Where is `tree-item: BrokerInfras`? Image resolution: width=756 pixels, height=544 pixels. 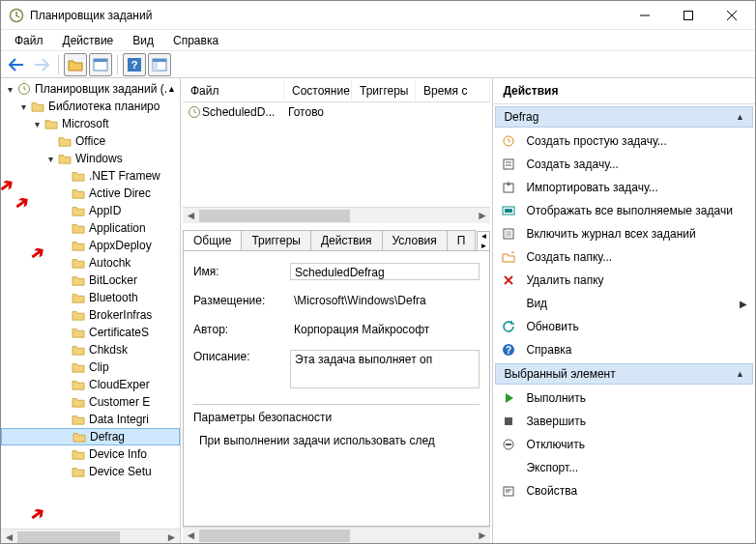
tree-item: BrokerInfras is located at coordinates (91, 315).